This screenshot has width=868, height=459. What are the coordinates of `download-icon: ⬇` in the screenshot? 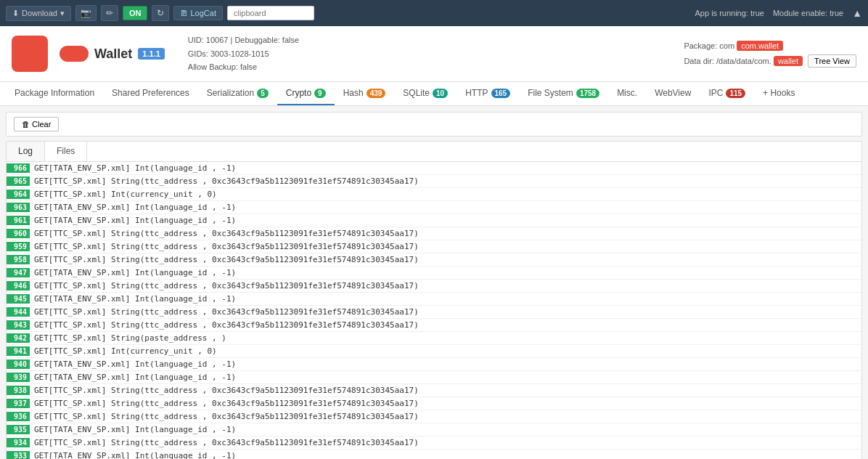 It's located at (16, 13).